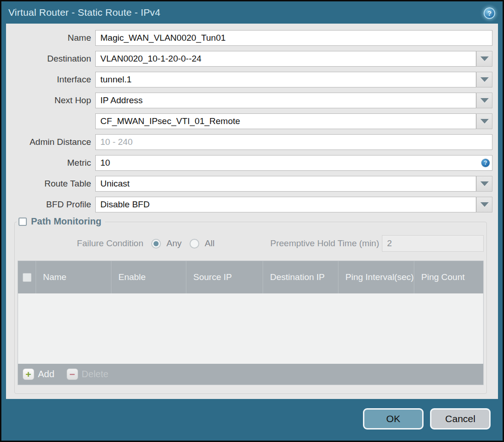  What do you see at coordinates (294, 163) in the screenshot?
I see `metric-input` at bounding box center [294, 163].